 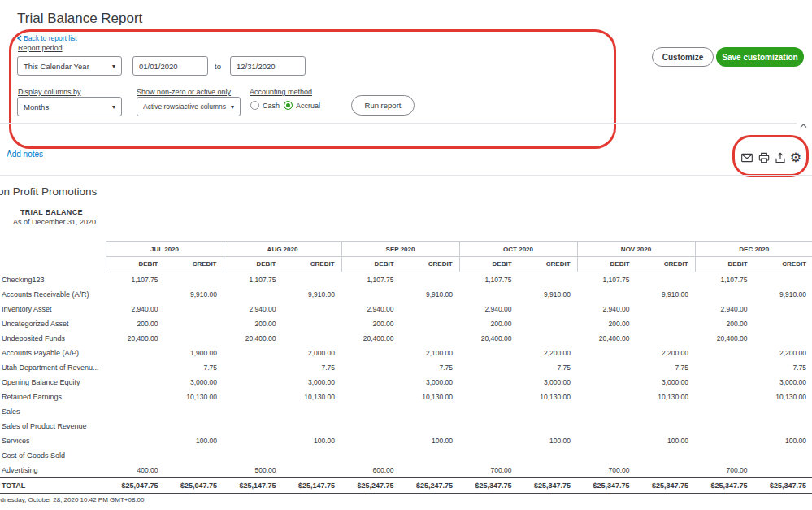 I want to click on cell-value: 200.00, so click(x=254, y=324).